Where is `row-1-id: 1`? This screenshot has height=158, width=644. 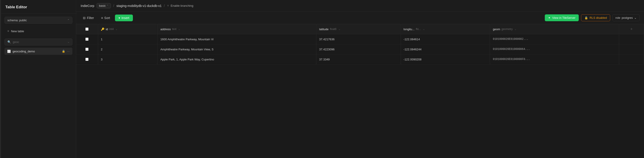
row-1-id: 1 is located at coordinates (128, 39).